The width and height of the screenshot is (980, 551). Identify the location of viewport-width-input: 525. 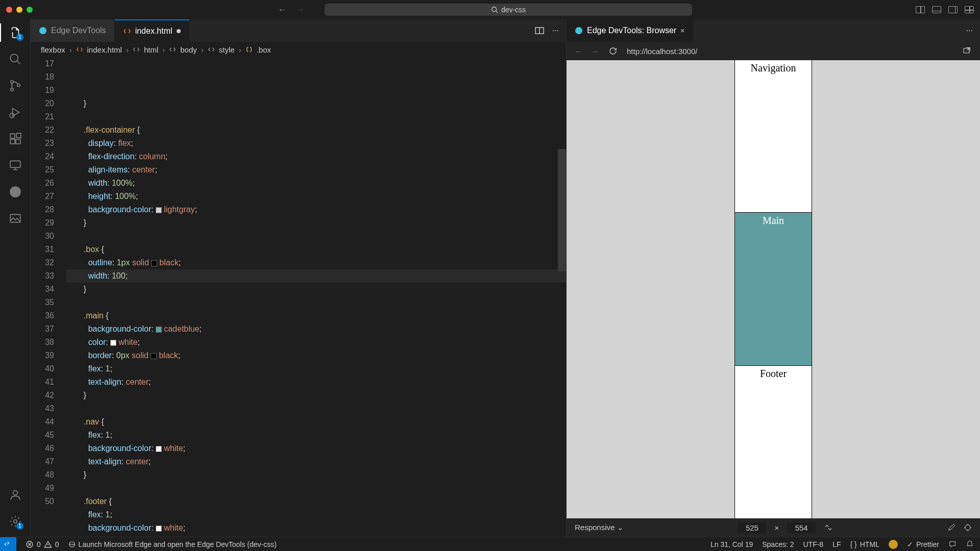
(752, 528).